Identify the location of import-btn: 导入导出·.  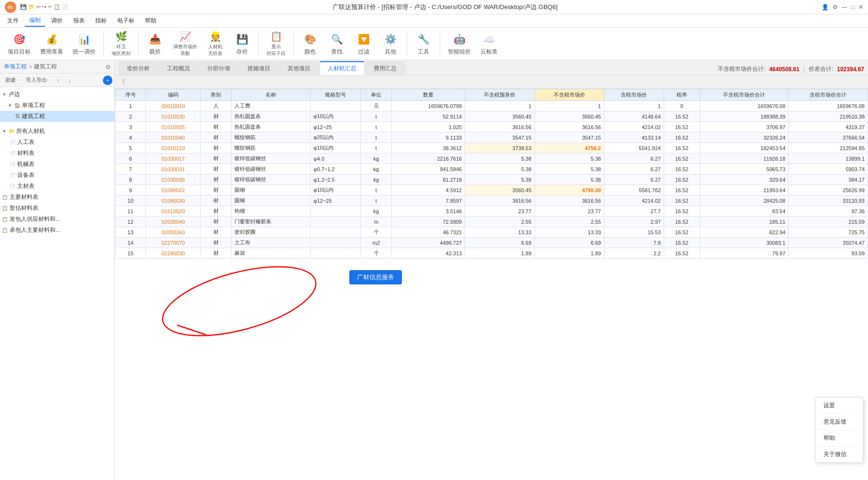
(37, 80).